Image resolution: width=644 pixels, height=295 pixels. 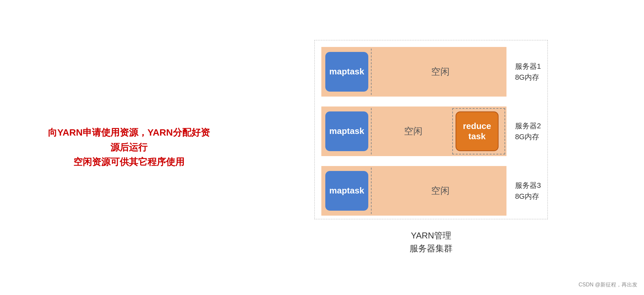 What do you see at coordinates (413, 131) in the screenshot?
I see `idle-area-2: 空闲` at bounding box center [413, 131].